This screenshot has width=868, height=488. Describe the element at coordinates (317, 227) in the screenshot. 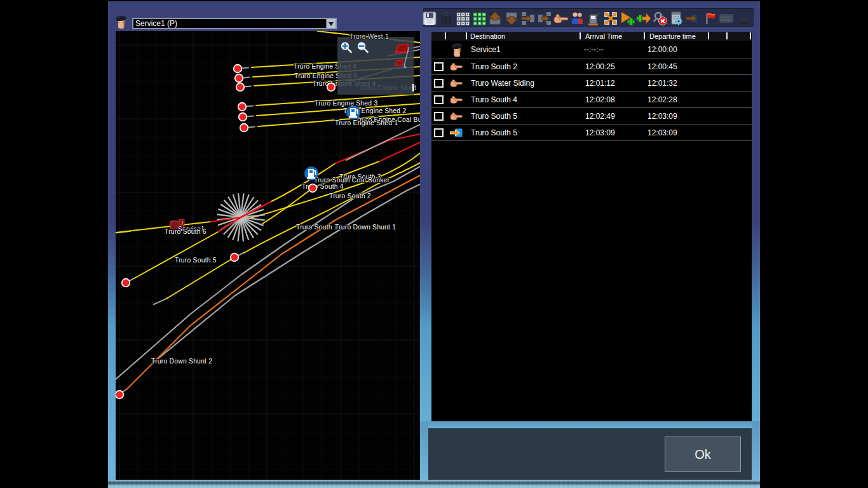

I see `svg-text: Truro South 1` at that location.